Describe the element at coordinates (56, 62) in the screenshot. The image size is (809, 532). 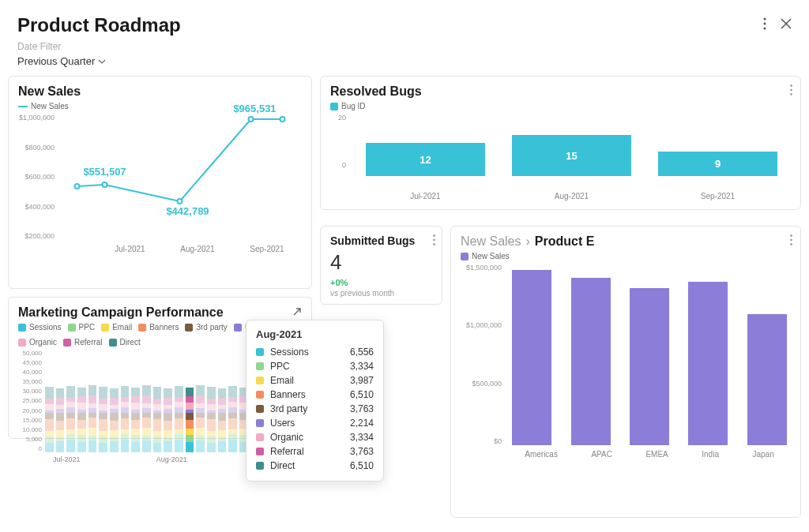
I see `filter-value-text: Previous Quarter` at that location.